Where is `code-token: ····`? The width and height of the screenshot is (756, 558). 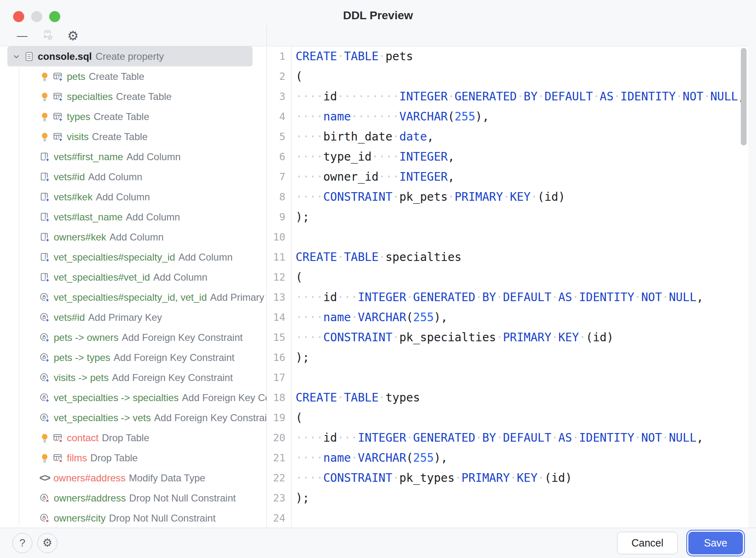
code-token: ···· is located at coordinates (309, 438).